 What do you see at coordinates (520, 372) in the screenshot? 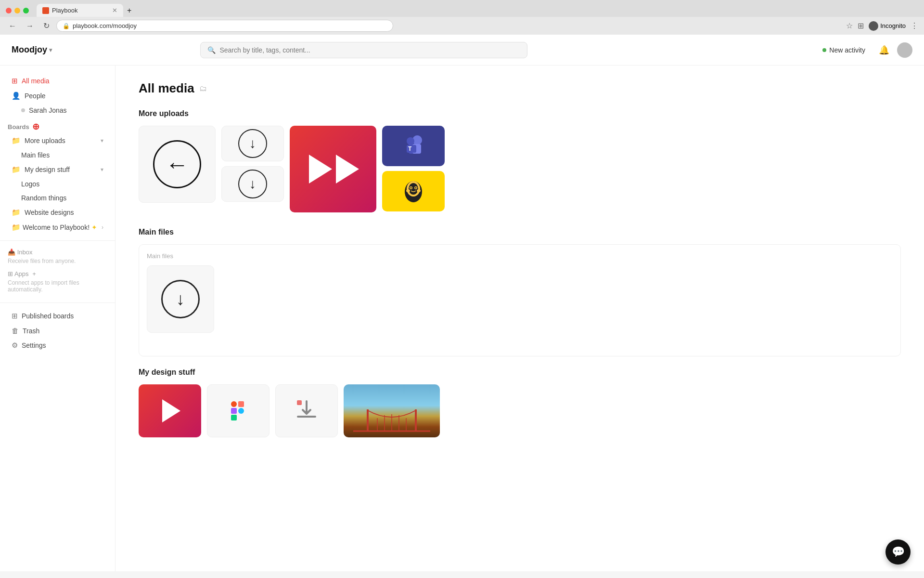
I see `my-design-stuff-section-label: My design stuff` at bounding box center [520, 372].